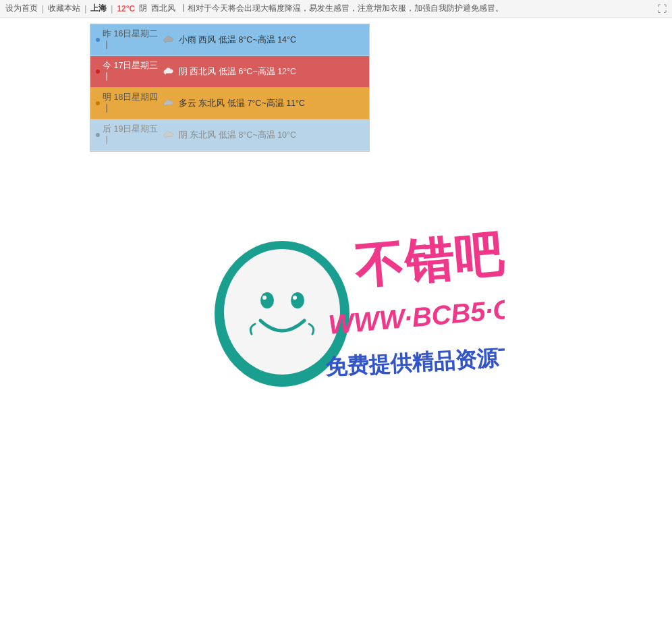  What do you see at coordinates (229, 72) in the screenshot?
I see `weather-row-today: 今 17日星期三 丨 阴 西北风 低温 6°C~高温 12°C` at bounding box center [229, 72].